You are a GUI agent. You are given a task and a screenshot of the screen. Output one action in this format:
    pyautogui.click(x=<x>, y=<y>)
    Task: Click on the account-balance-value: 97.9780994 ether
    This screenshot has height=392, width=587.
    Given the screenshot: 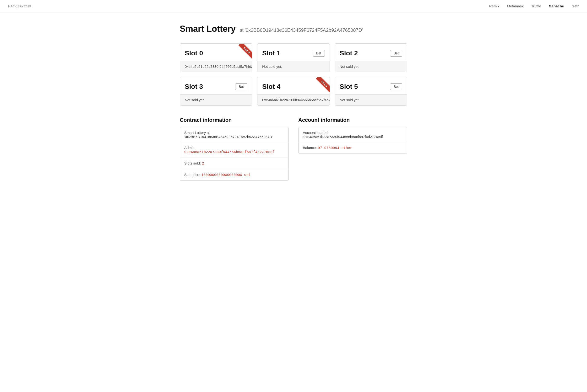 What is the action you would take?
    pyautogui.click(x=335, y=148)
    